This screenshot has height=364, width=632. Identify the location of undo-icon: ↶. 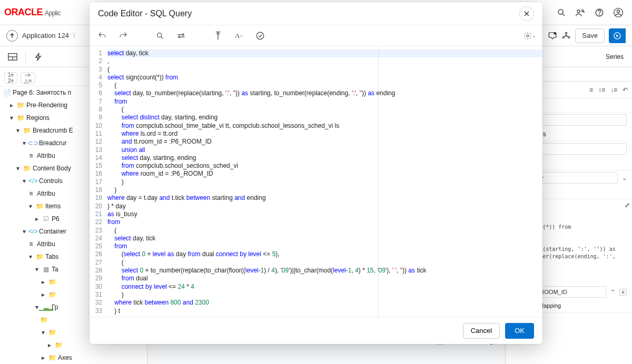
(625, 90).